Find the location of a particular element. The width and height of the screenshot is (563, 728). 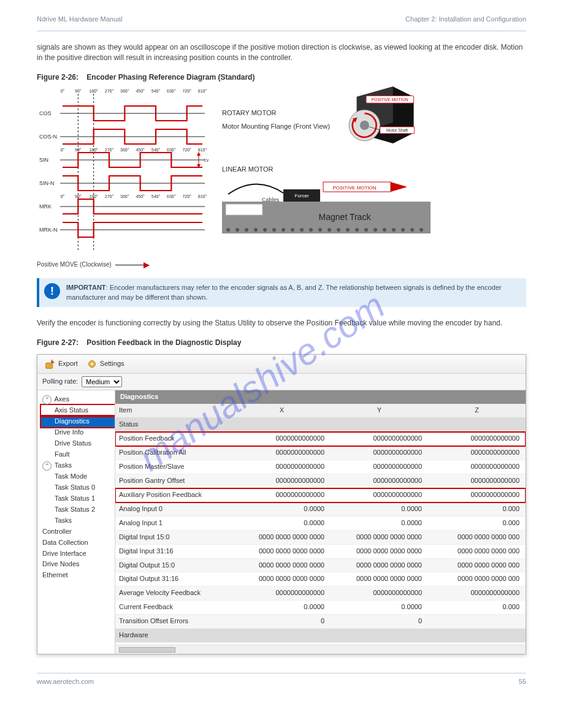

col-x: X is located at coordinates (282, 411).